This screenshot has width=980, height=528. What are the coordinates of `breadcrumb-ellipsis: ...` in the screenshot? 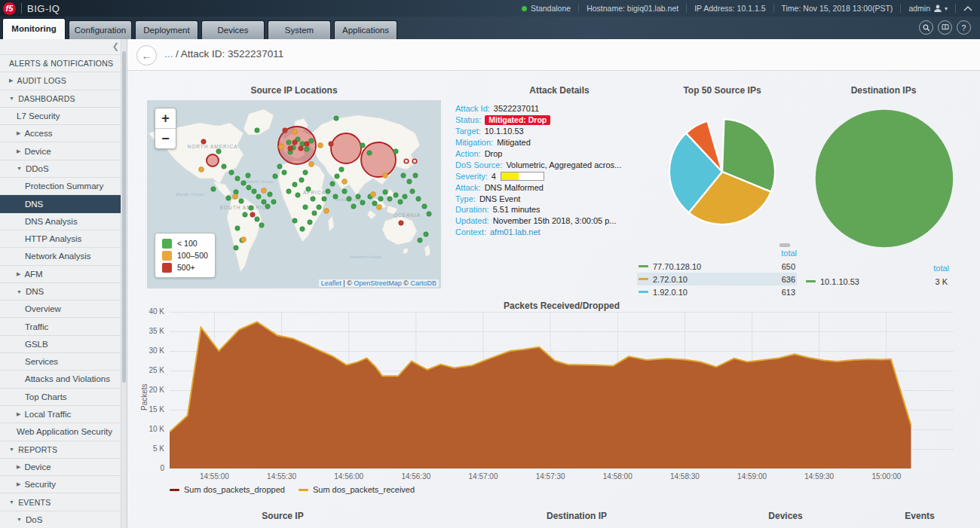 It's located at (169, 54).